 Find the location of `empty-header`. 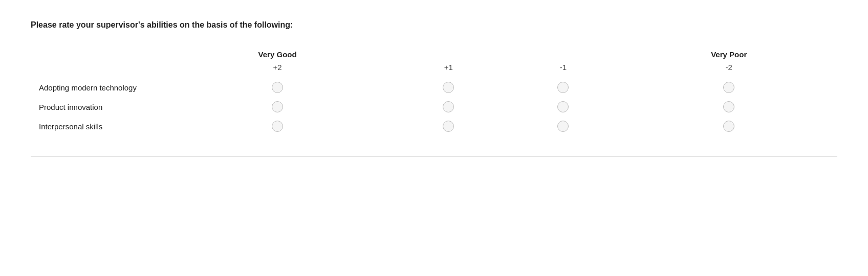

empty-header is located at coordinates (97, 53).